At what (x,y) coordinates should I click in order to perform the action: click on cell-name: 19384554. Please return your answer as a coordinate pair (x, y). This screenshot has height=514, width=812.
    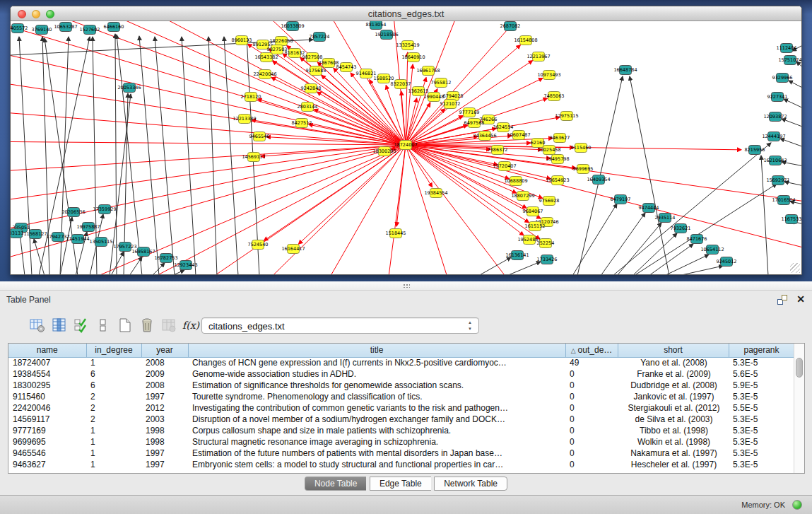
    Looking at the image, I should click on (47, 374).